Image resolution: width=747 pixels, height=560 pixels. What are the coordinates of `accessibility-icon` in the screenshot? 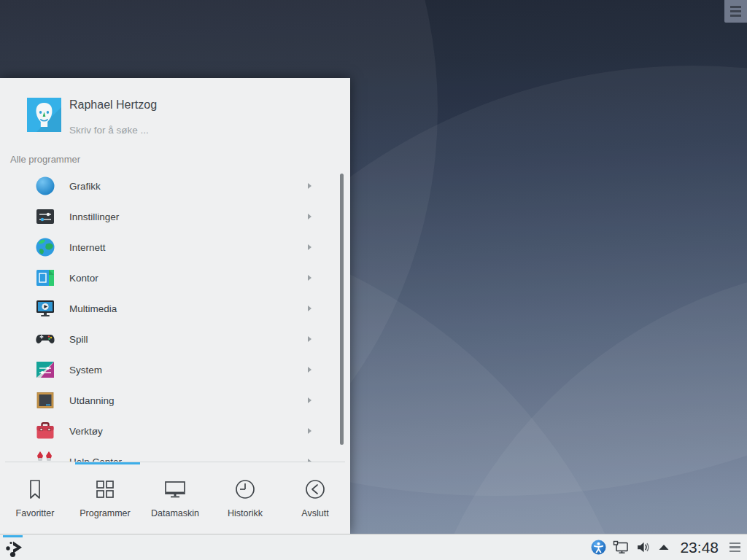 It's located at (598, 547).